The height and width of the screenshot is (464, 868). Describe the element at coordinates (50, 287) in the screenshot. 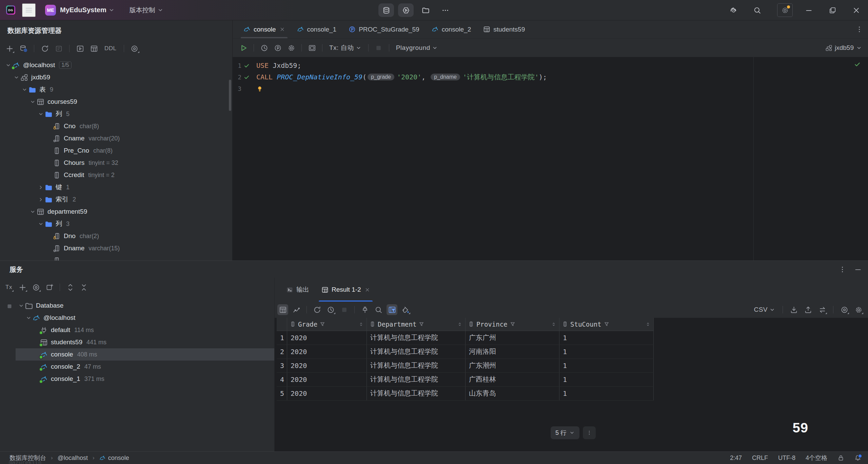

I see `open-new-button` at that location.